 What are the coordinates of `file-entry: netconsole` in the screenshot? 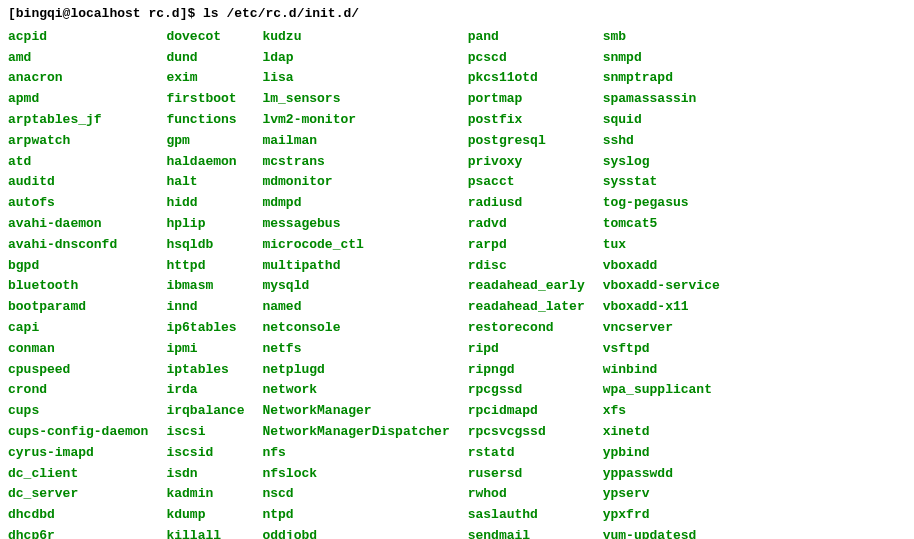 It's located at (356, 328).